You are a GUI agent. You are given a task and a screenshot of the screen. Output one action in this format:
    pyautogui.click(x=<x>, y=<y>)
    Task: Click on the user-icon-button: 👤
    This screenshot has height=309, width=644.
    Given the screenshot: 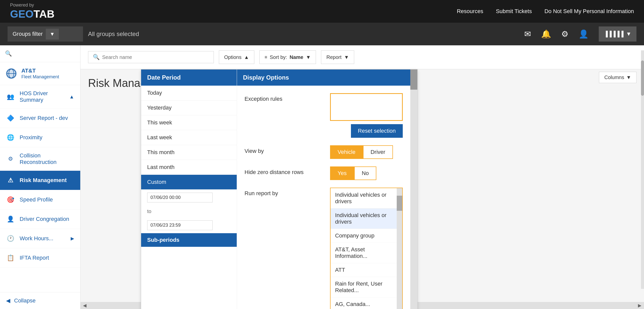 What is the action you would take?
    pyautogui.click(x=584, y=34)
    